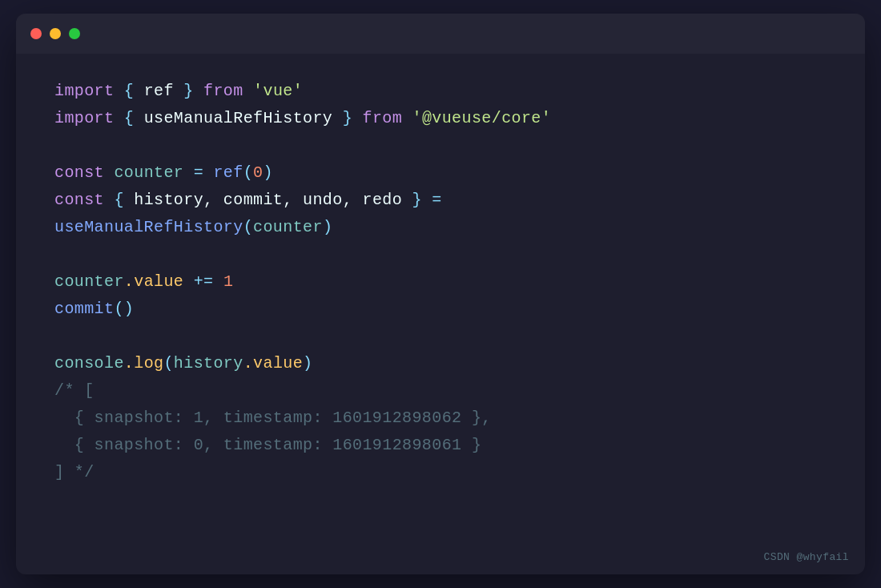 The width and height of the screenshot is (881, 588). Describe the element at coordinates (440, 34) in the screenshot. I see `titlebar` at that location.